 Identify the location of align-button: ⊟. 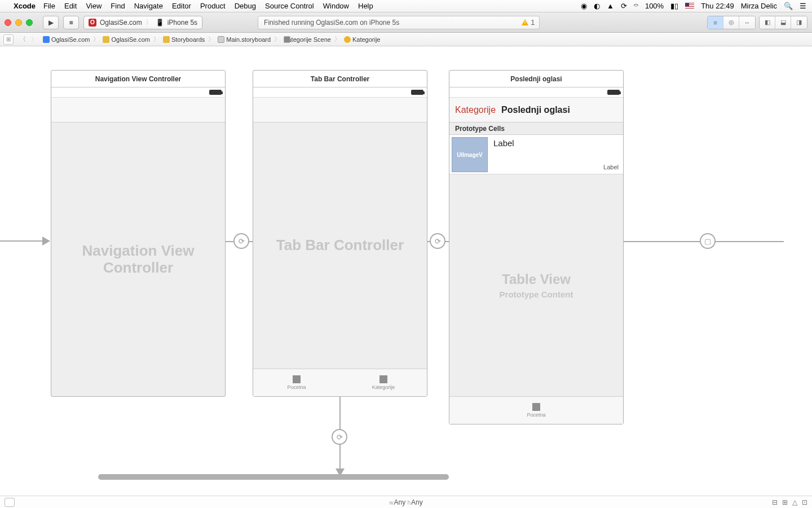
(775, 502).